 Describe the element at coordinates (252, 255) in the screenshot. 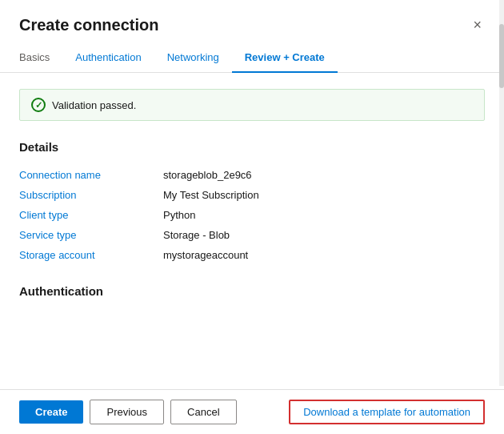

I see `table-row: Storage account mystorageaccount` at that location.